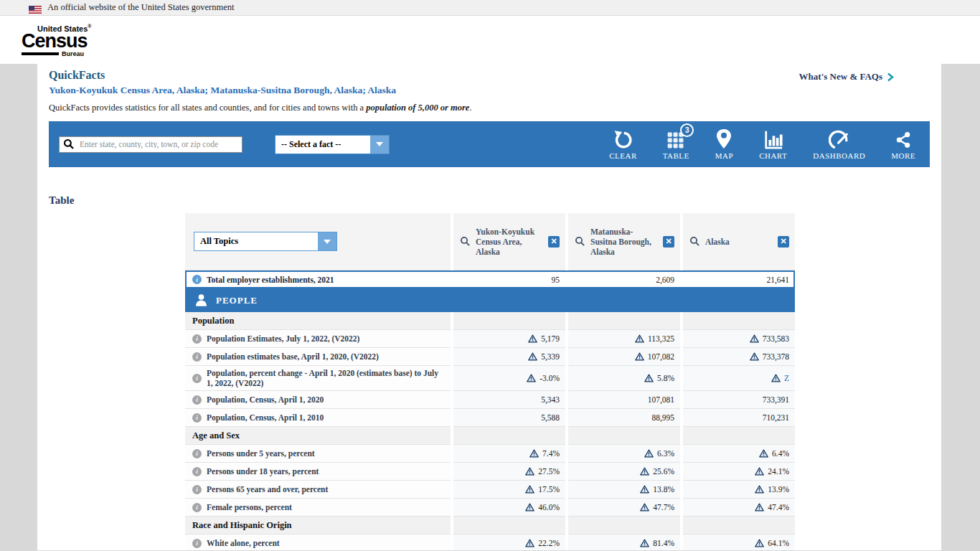  I want to click on fact-select-arrow-button, so click(380, 145).